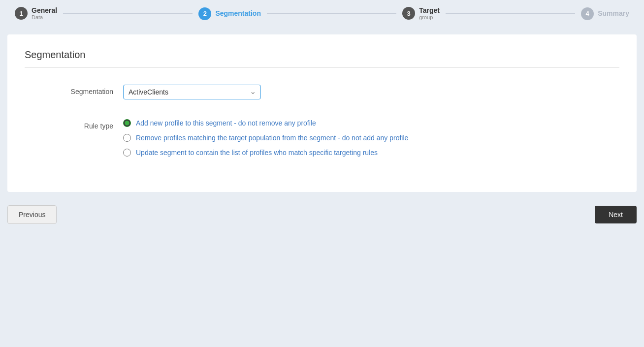 Image resolution: width=644 pixels, height=347 pixels. Describe the element at coordinates (371, 153) in the screenshot. I see `radio-item-3: Update segment to contain the list of pr…` at that location.